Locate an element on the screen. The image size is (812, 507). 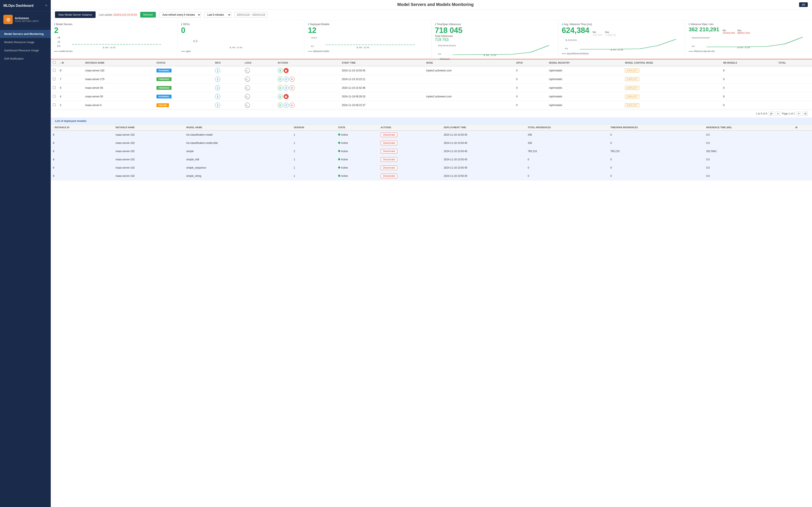
list-item: 8 maas-server-192 iris-classification-mo… is located at coordinates (432, 135).